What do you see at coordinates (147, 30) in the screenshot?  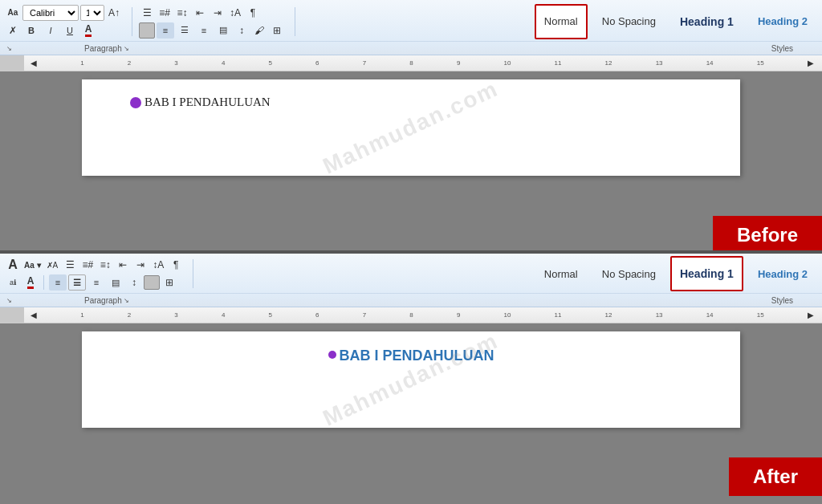 I see `before-shade-btn` at bounding box center [147, 30].